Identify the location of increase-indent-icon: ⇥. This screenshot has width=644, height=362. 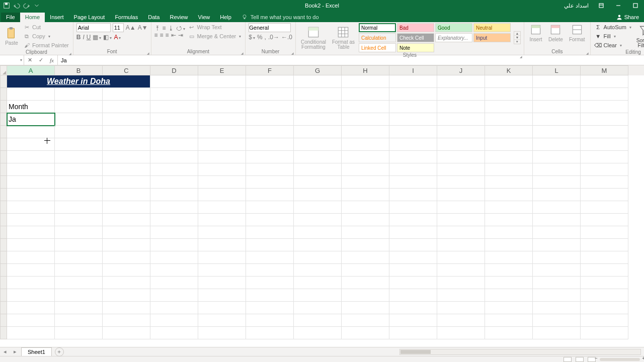
(181, 35).